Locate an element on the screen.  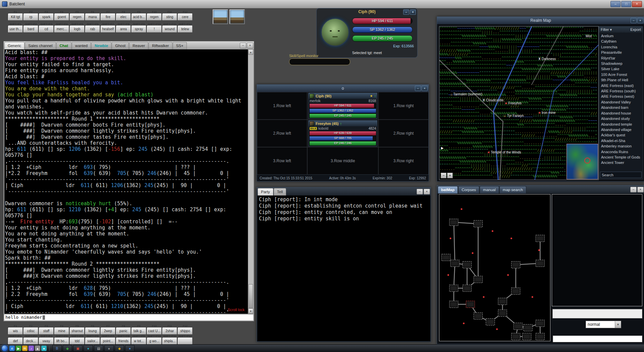
party-cell: 3.Row right is located at coordinates (404, 161).